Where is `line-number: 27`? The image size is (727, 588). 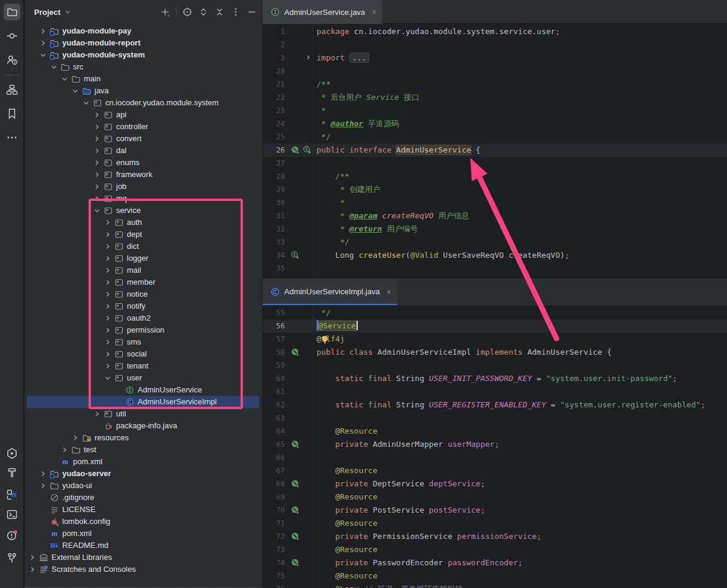 line-number: 27 is located at coordinates (274, 163).